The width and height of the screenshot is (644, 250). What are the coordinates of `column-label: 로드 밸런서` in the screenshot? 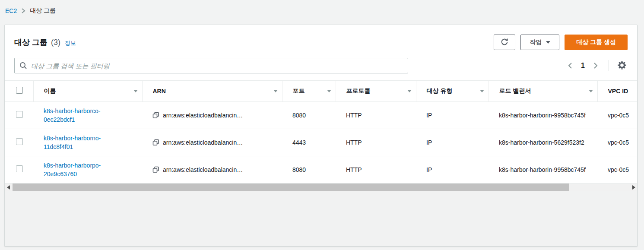 It's located at (515, 91).